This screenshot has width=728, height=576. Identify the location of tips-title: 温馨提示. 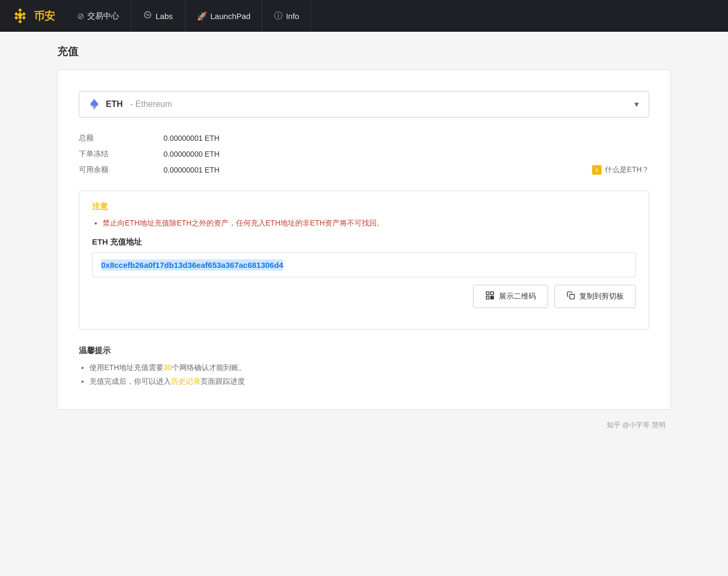
(364, 350).